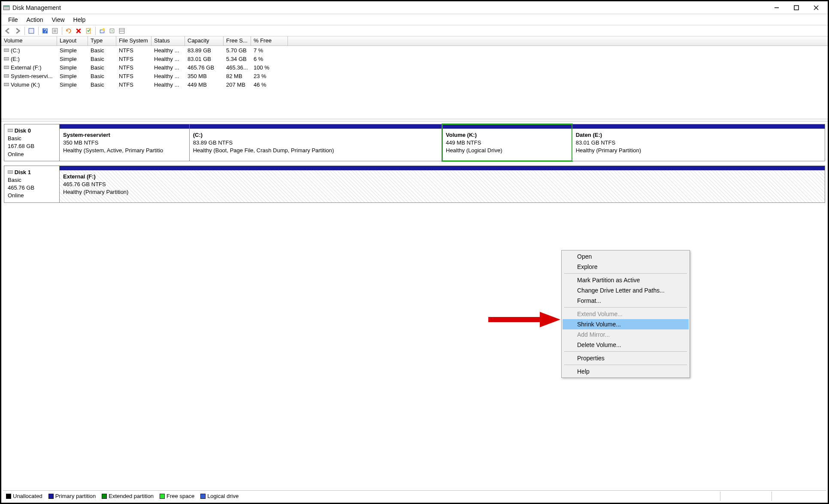 Image resolution: width=829 pixels, height=504 pixels. What do you see at coordinates (134, 41) in the screenshot?
I see `col-filesystem: File System` at bounding box center [134, 41].